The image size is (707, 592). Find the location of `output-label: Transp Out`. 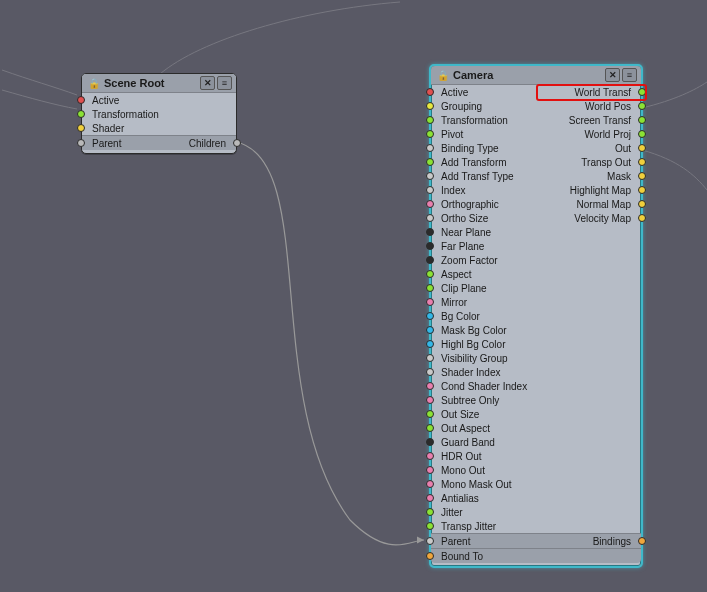

output-label: Transp Out is located at coordinates (584, 162).